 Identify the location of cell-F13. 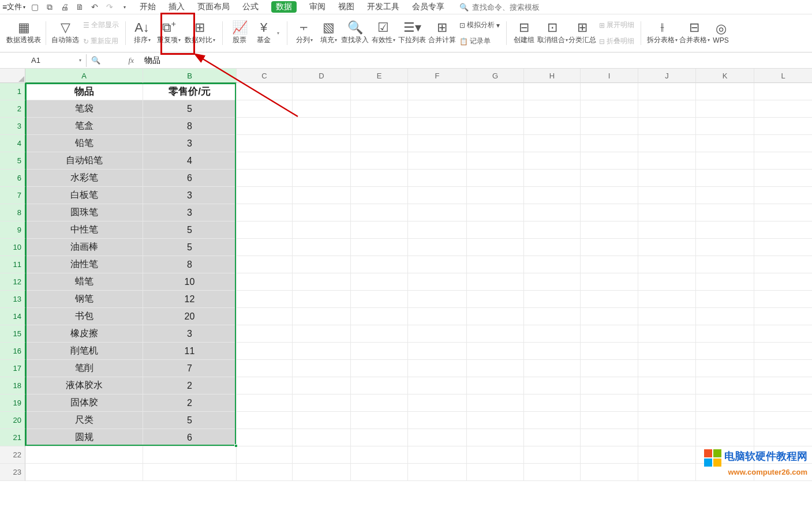
(437, 299).